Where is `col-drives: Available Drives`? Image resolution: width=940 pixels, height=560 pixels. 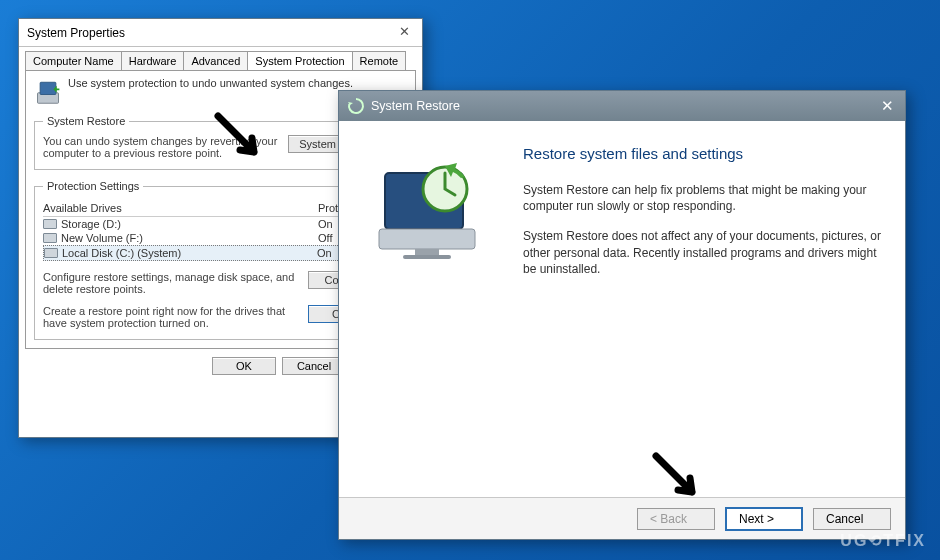
col-drives: Available Drives is located at coordinates (180, 208).